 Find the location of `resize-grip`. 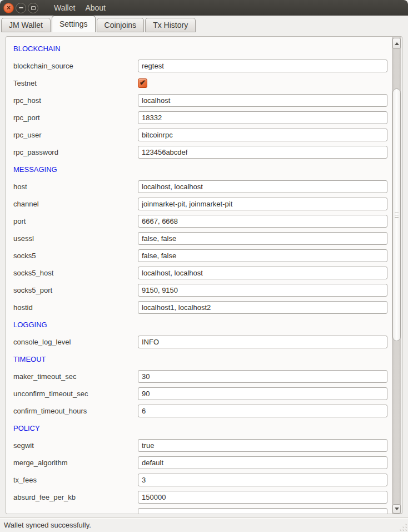

resize-grip is located at coordinates (402, 526).